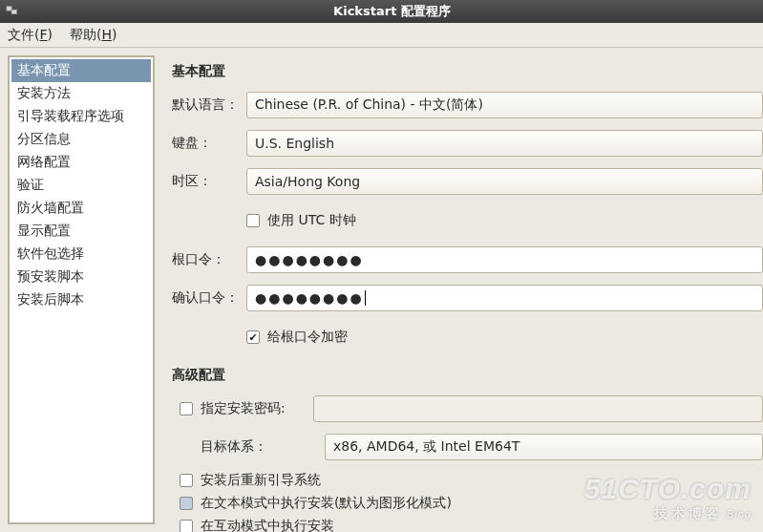  Describe the element at coordinates (81, 208) in the screenshot. I see `sidebar-item-6: 防火墙配置` at that location.